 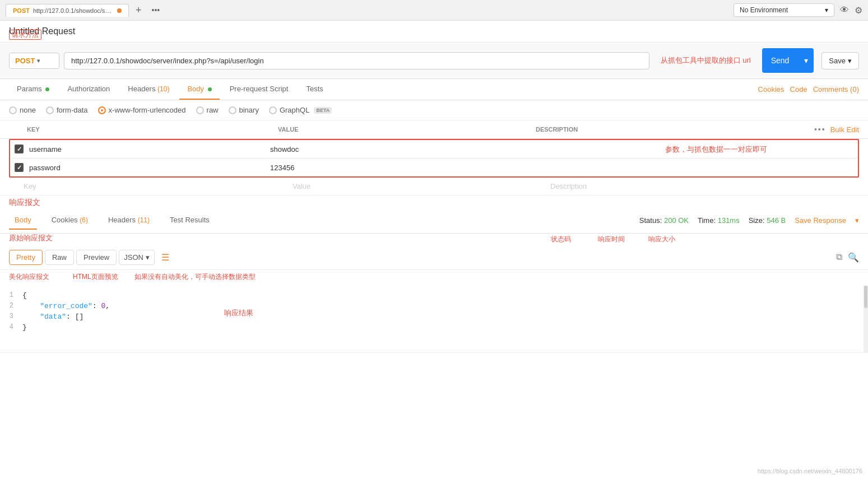 I want to click on empty-value: Value, so click(x=421, y=186).